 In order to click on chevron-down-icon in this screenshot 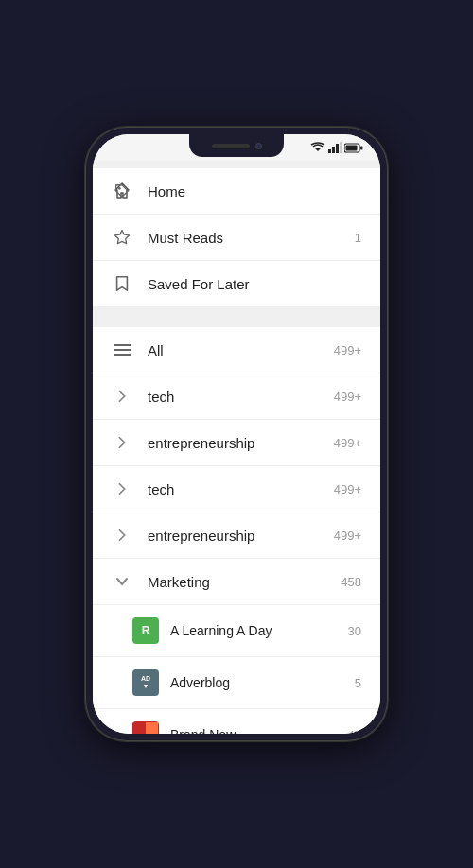, I will do `click(122, 582)`.